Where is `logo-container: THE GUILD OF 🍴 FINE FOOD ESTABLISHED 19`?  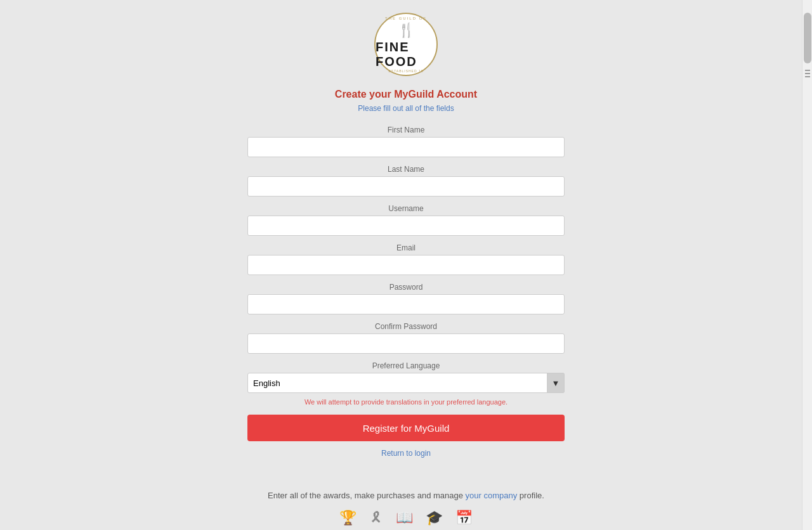 logo-container: THE GUILD OF 🍴 FINE FOOD ESTABLISHED 19 is located at coordinates (406, 44).